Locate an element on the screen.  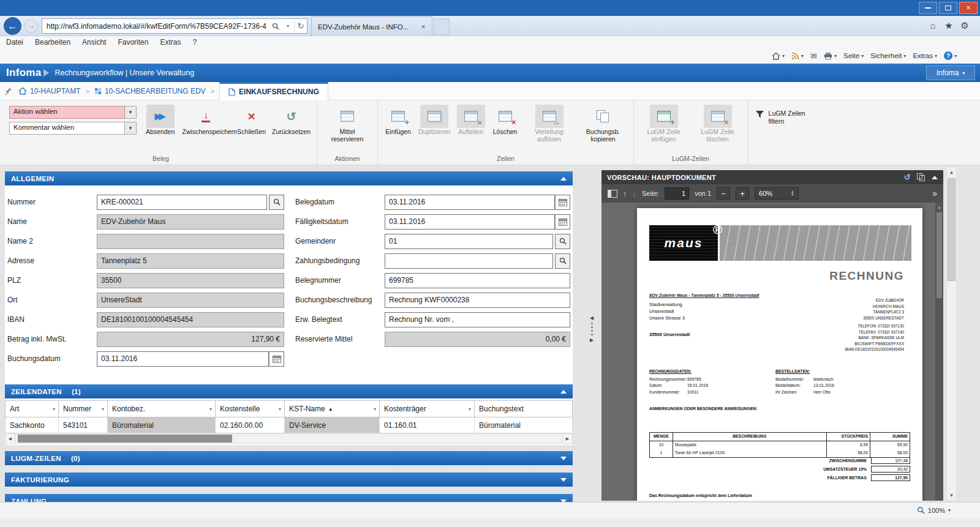
schliessen-button: × Schließen is located at coordinates (251, 119).